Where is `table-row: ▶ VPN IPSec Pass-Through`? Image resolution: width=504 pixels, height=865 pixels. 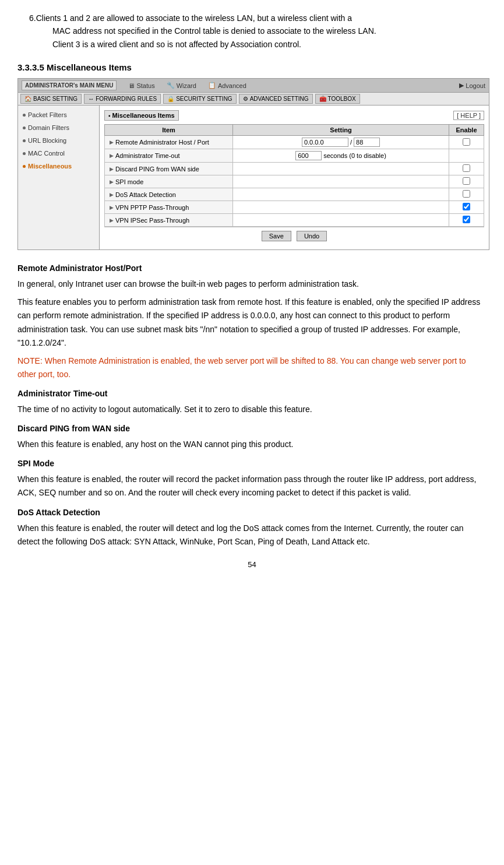 table-row: ▶ VPN IPSec Pass-Through is located at coordinates (295, 220).